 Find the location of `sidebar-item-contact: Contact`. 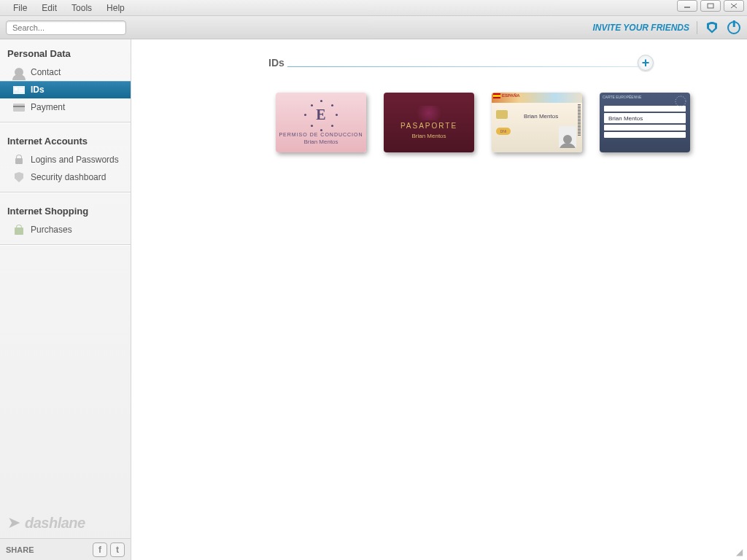

sidebar-item-contact: Contact is located at coordinates (66, 72).